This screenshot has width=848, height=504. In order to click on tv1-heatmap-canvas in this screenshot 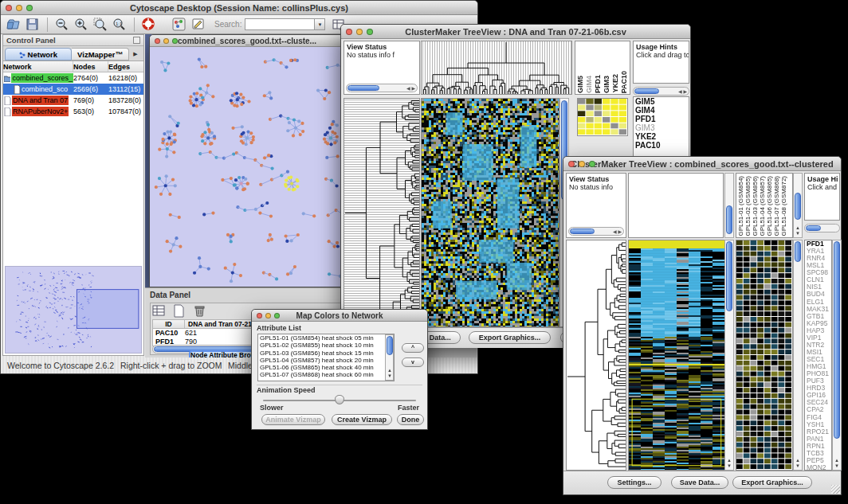, I will do `click(490, 213)`.